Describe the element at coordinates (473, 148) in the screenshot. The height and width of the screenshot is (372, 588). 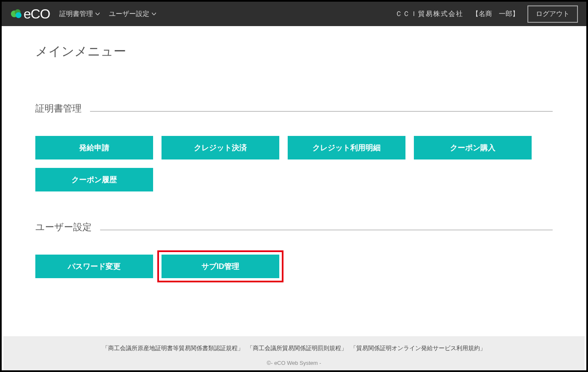
I see `coupon-purchase-button: クーポン購入` at that location.